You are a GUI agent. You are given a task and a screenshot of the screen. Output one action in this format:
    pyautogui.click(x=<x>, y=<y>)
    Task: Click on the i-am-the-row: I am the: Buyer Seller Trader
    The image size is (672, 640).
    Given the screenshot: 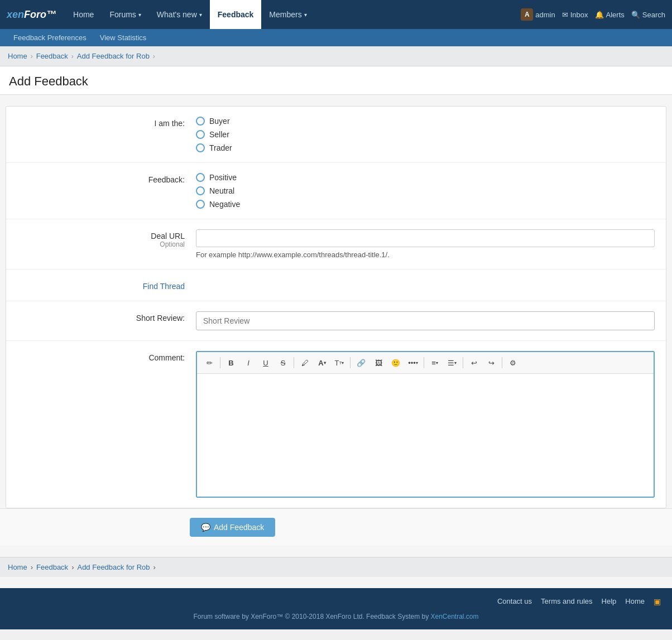 What is the action you would take?
    pyautogui.click(x=336, y=135)
    